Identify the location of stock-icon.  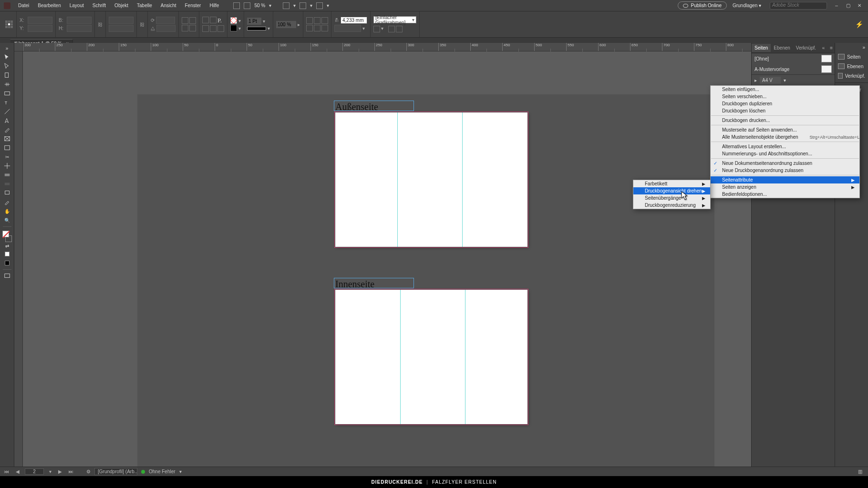
(247, 6).